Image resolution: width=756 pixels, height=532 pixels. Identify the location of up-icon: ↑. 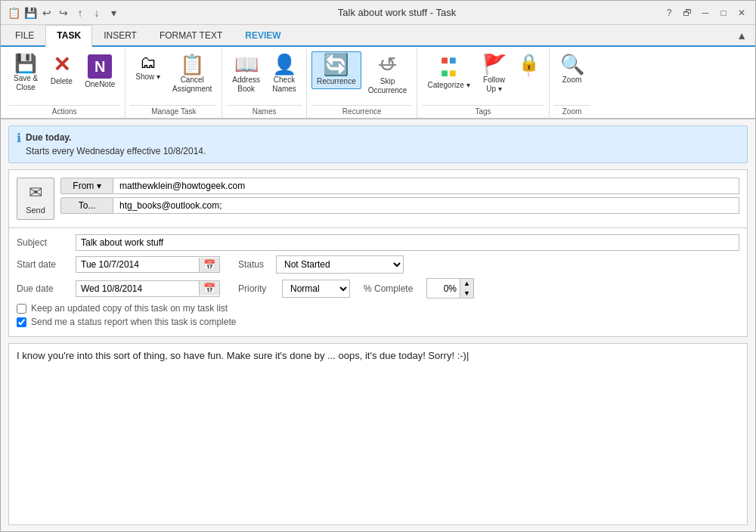
(80, 13).